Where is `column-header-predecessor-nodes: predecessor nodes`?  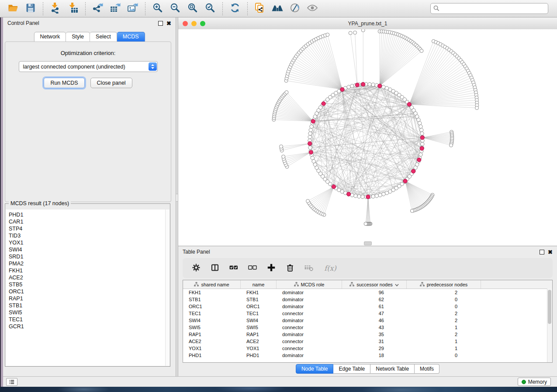 column-header-predecessor-nodes: predecessor nodes is located at coordinates (444, 285).